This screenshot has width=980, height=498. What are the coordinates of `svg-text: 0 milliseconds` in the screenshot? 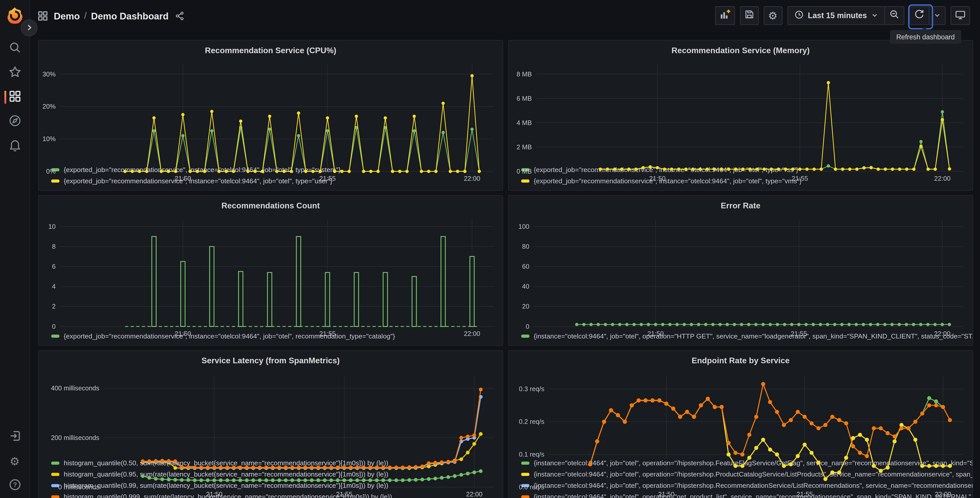 It's located at (79, 487).